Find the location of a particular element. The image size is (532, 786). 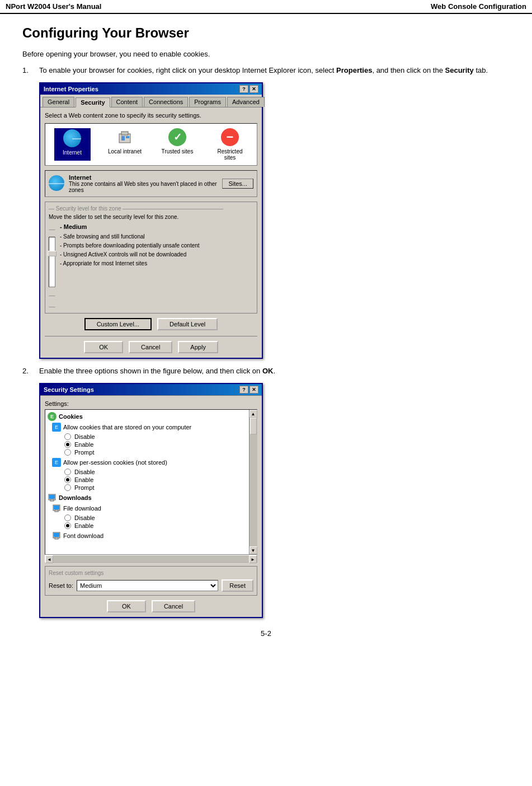

stored-prompt-option: Prompt is located at coordinates (156, 452).